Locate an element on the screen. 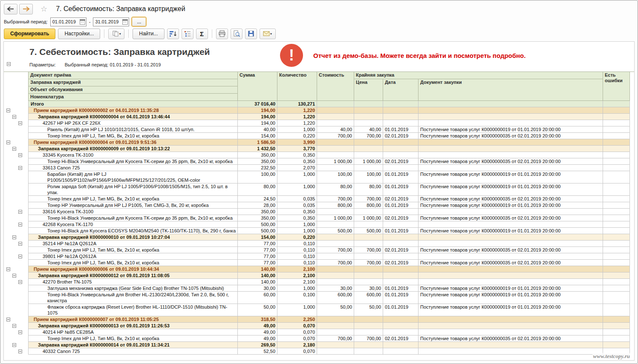  date-from-input is located at coordinates (66, 22).